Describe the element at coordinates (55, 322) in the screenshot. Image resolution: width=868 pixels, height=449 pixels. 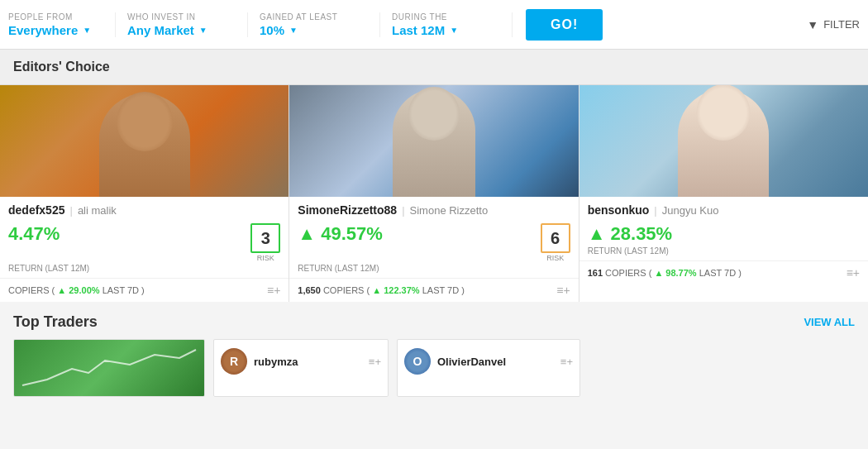
I see `top-traders-title: Top Traders` at that location.